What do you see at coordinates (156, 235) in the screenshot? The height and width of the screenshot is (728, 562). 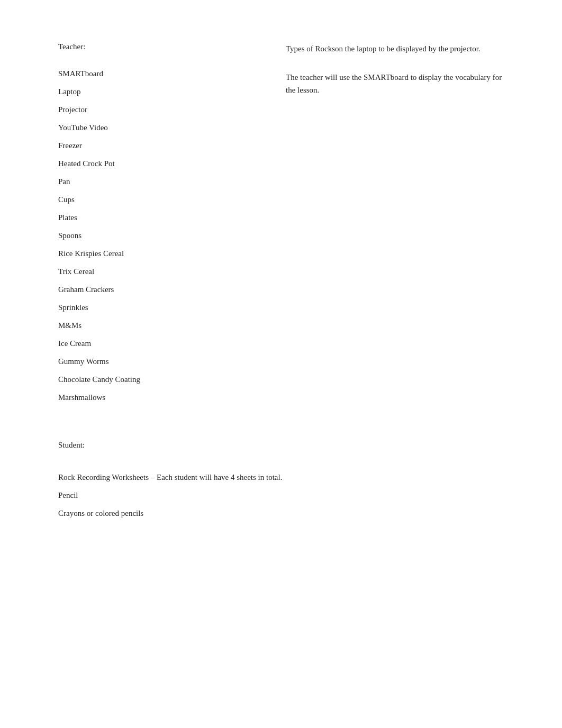 I see `teacher-list-item: Spoons` at bounding box center [156, 235].